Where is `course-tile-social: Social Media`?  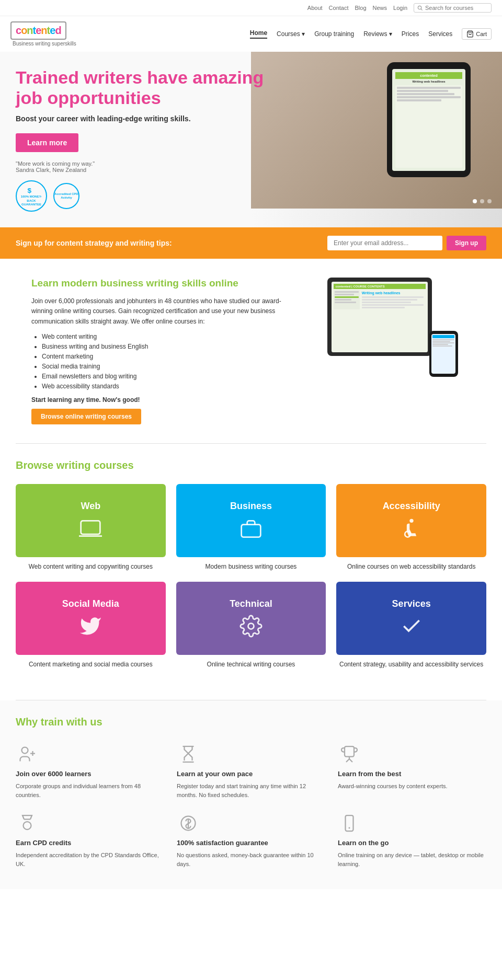
course-tile-social: Social Media is located at coordinates (91, 618).